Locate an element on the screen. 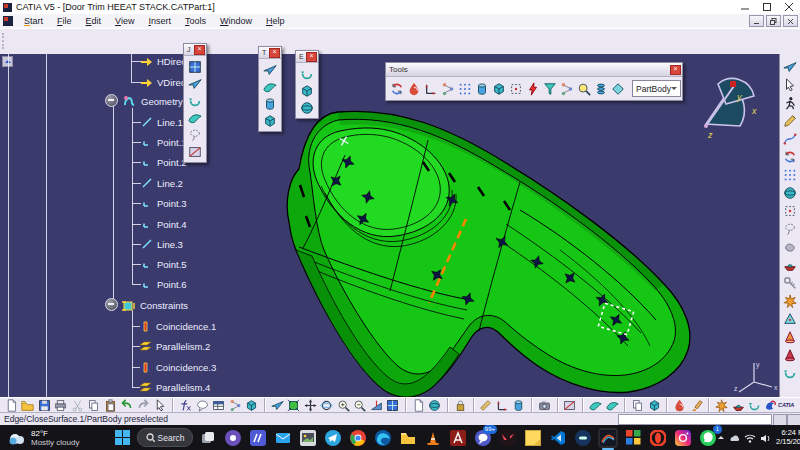  whatsapp-app: 1 is located at coordinates (708, 438).